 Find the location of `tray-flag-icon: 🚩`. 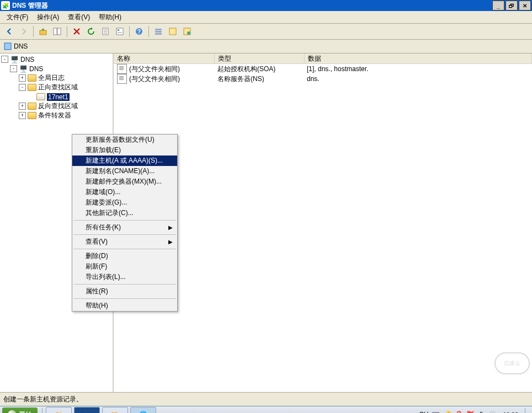

tray-flag-icon: 🚩 is located at coordinates (470, 412).